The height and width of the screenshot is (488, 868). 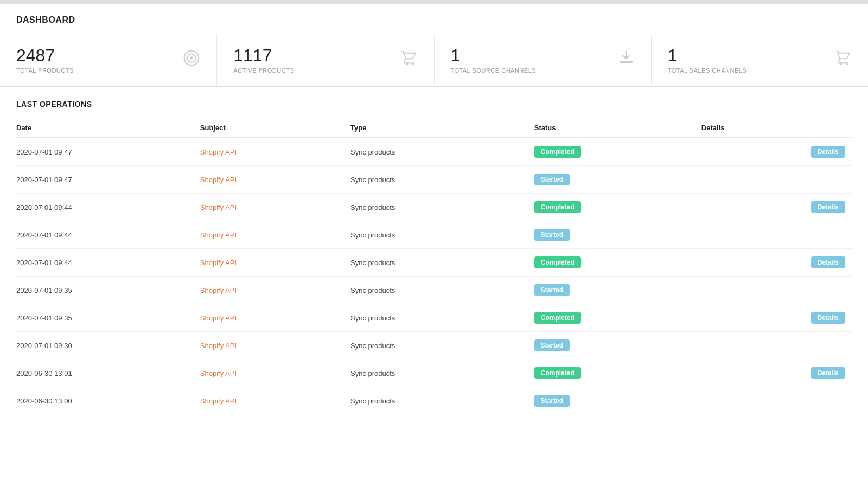 What do you see at coordinates (434, 2) in the screenshot?
I see `top-bar` at bounding box center [434, 2].